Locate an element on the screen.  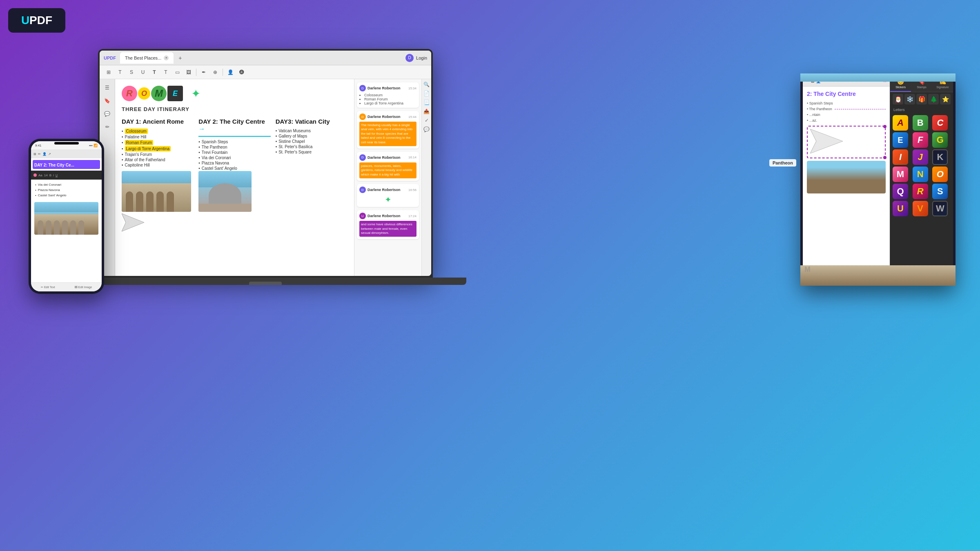
sidebar-edit-icon: ✏ is located at coordinates (107, 127).